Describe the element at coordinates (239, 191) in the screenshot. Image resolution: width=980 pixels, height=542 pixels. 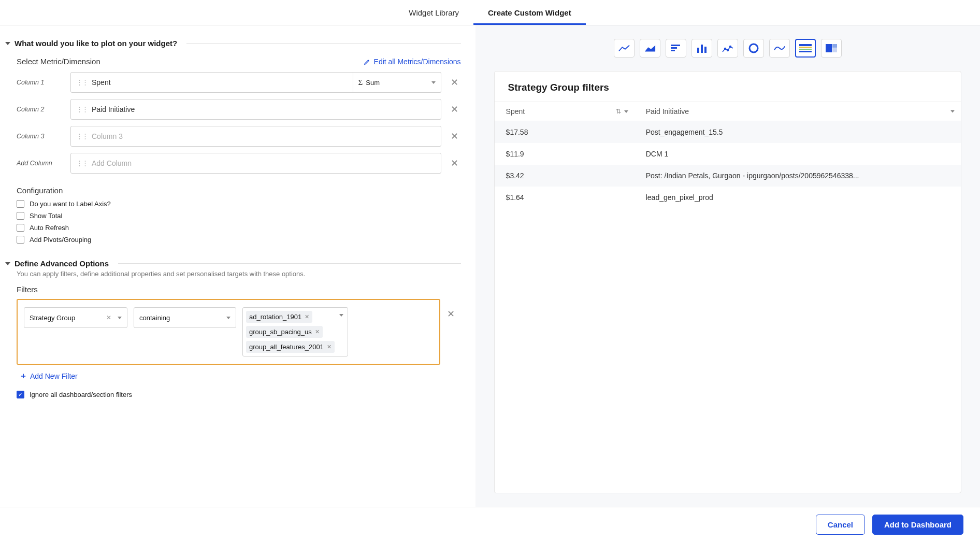
I see `configuration-title: Configuration` at that location.